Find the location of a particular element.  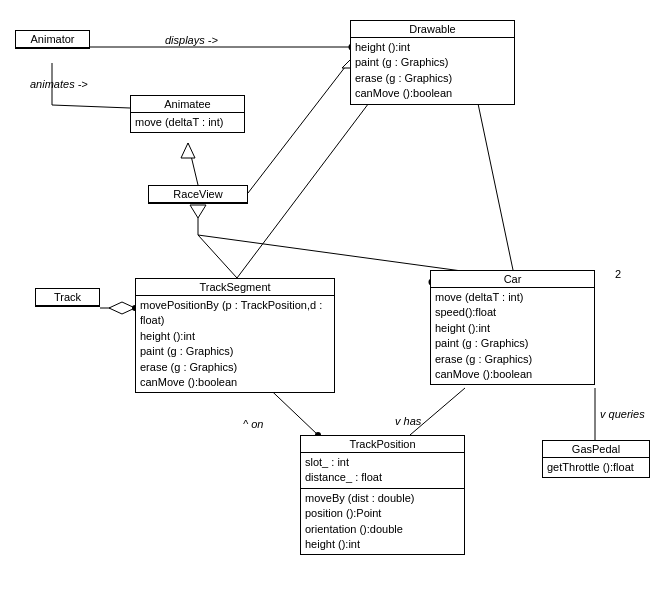

drawable-methods: height ():int paint (g : Graphics) erase… is located at coordinates (432, 71).